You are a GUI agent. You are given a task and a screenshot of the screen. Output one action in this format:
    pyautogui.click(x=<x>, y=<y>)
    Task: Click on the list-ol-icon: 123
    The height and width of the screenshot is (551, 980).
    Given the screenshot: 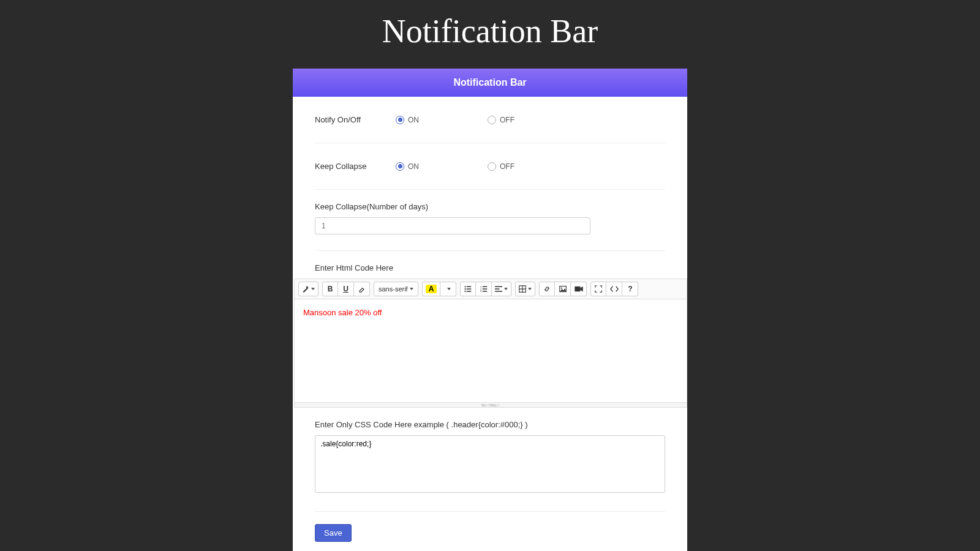 What is the action you would take?
    pyautogui.click(x=484, y=289)
    